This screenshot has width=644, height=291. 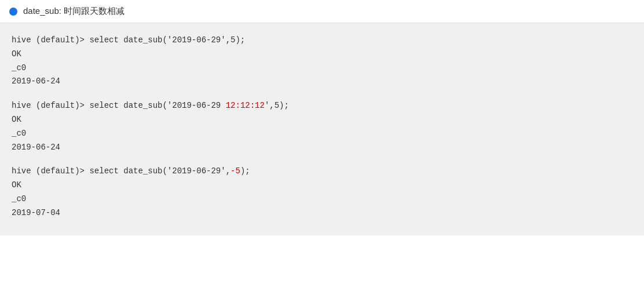 What do you see at coordinates (322, 12) in the screenshot?
I see `header: date_sub: 时间跟天数相减` at bounding box center [322, 12].